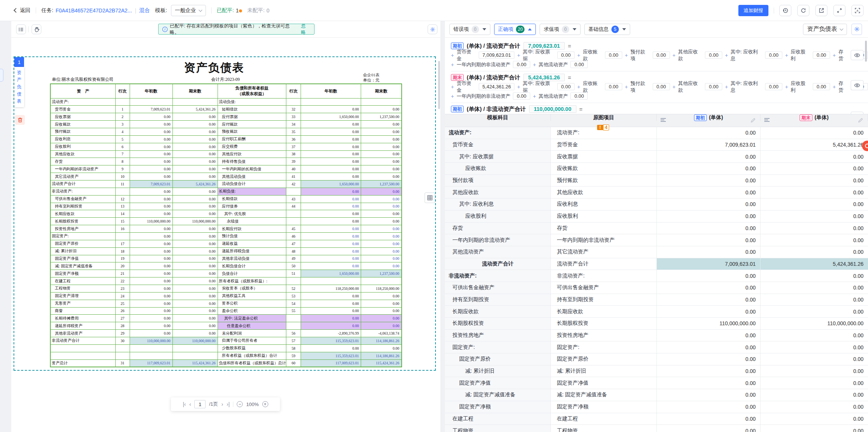  I want to click on match-row: 其中: 应收票据应收票据0.000.00, so click(656, 157).